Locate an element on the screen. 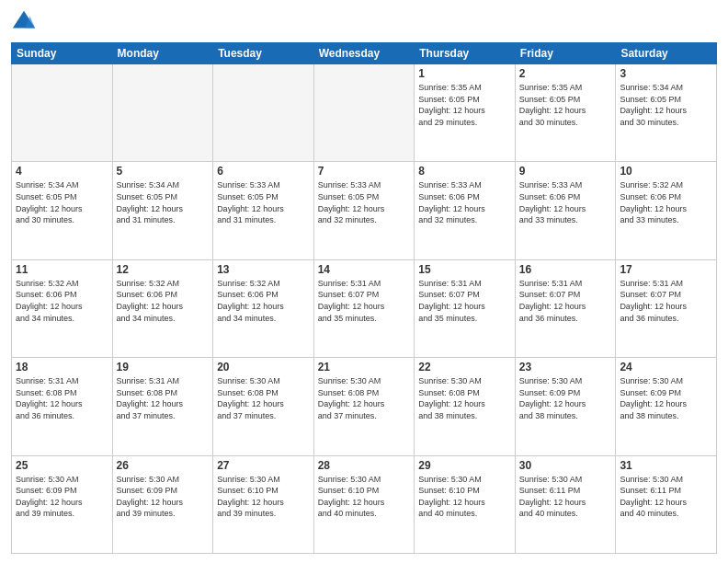 Image resolution: width=728 pixels, height=563 pixels. calendar-cell: 23Sunrise: 5:30 AMSunset: 6:09 PMDayligh… is located at coordinates (565, 407).